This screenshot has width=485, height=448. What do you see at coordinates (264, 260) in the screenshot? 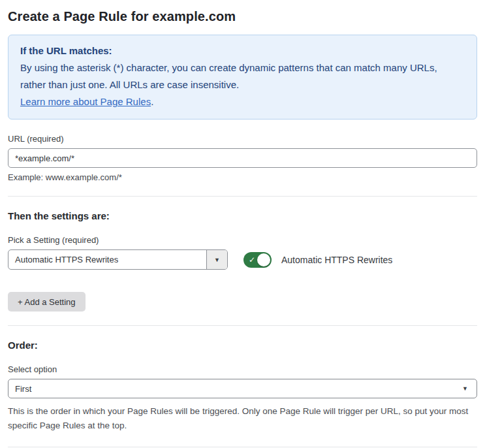
I see `toggle-knob` at bounding box center [264, 260].